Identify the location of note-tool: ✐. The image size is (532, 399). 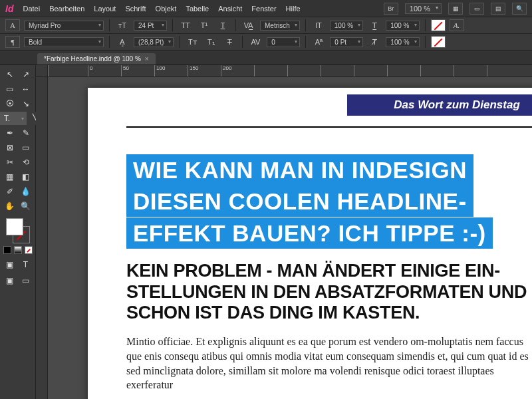
(10, 192).